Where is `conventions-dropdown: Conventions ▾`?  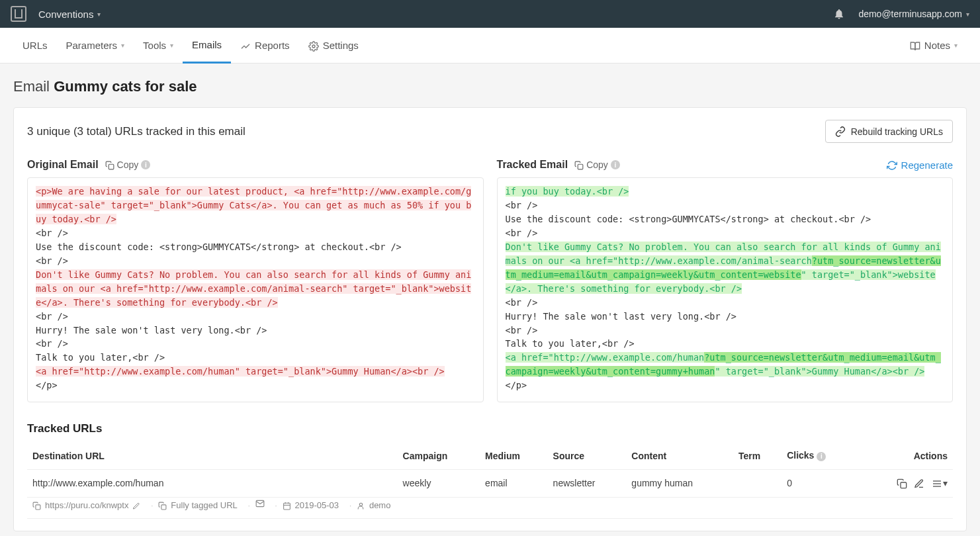
conventions-dropdown: Conventions ▾ is located at coordinates (69, 15).